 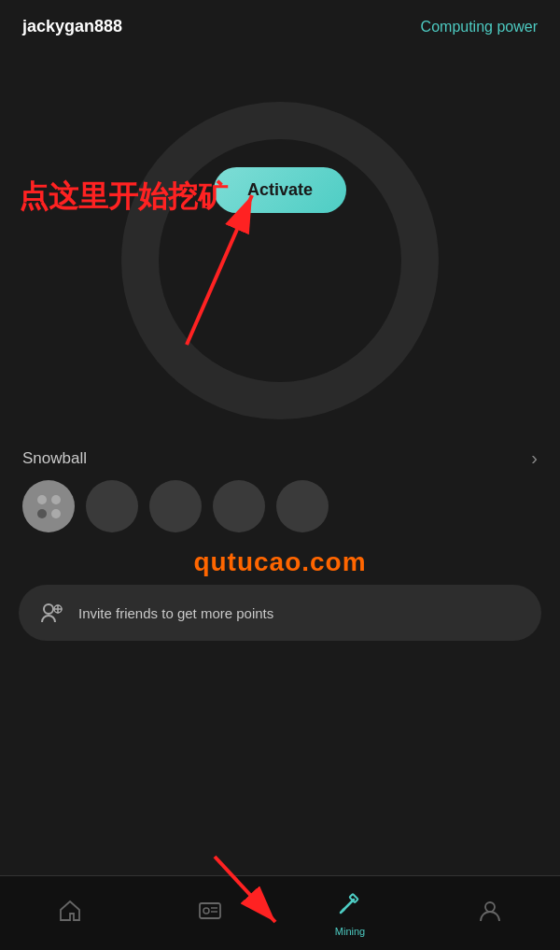 What do you see at coordinates (350, 931) in the screenshot?
I see `mining-label: Mining` at bounding box center [350, 931].